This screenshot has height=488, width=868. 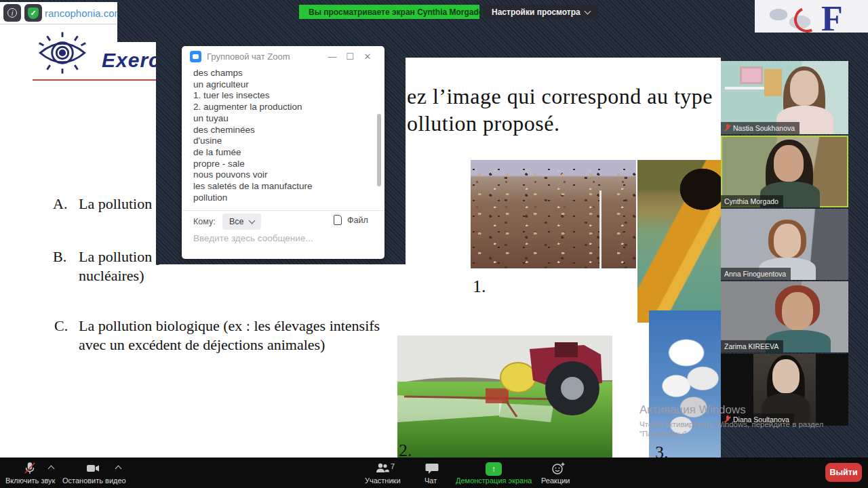 I want to click on windows-activation-watermark: Активация Windows Чтобы активировать Win…, so click(x=741, y=420).